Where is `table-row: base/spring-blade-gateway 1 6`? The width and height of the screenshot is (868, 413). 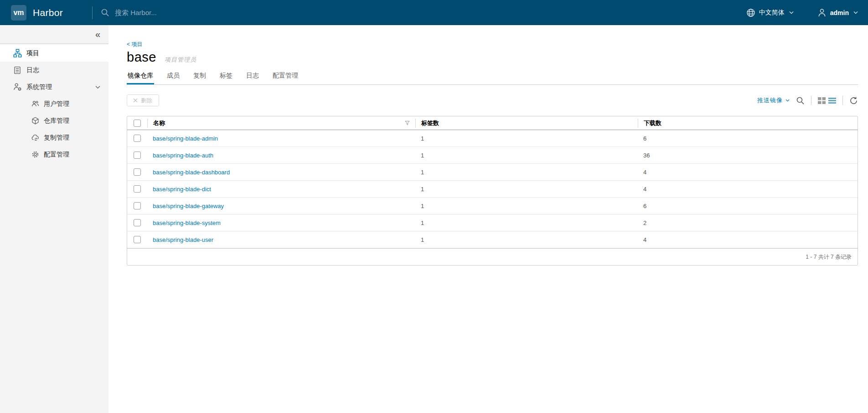 table-row: base/spring-blade-gateway 1 6 is located at coordinates (492, 206).